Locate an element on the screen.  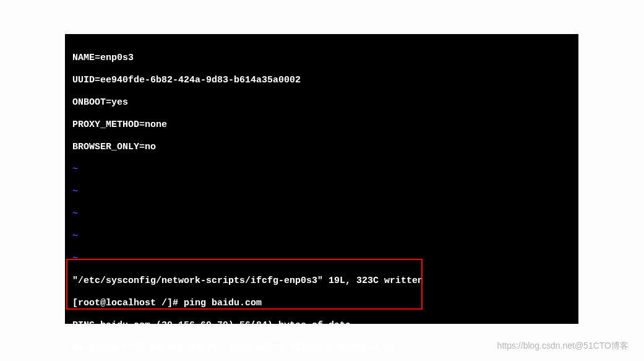
cfg-browser: BROWSER_ONLY=no is located at coordinates (325, 147).